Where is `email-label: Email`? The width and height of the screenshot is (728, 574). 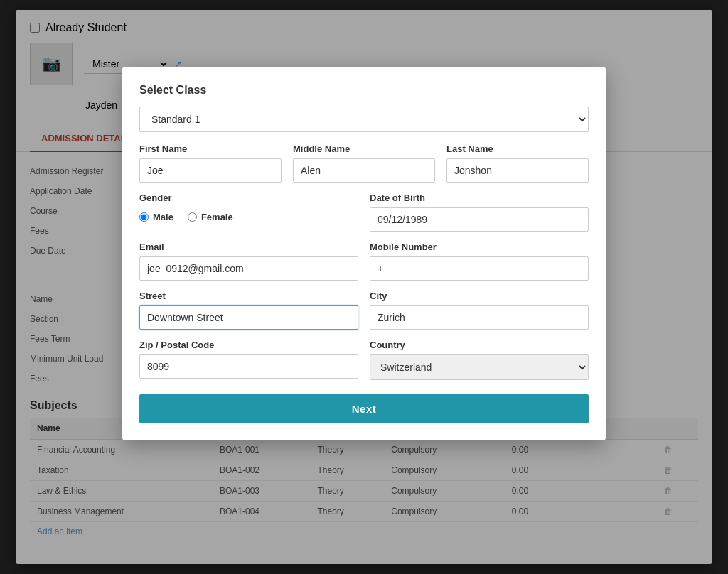
email-label: Email is located at coordinates (249, 247).